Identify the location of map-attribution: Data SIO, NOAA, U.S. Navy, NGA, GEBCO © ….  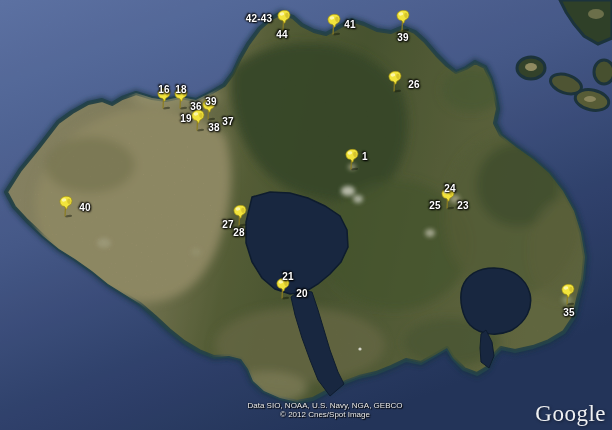
(326, 410).